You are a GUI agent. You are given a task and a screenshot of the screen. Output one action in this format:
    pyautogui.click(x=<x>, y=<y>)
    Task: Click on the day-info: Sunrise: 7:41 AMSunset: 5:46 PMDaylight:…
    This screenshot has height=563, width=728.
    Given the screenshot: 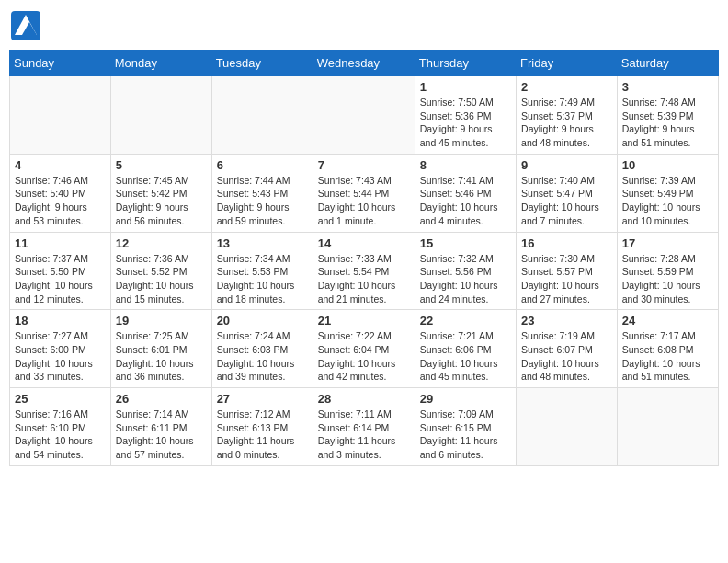 What is the action you would take?
    pyautogui.click(x=465, y=201)
    